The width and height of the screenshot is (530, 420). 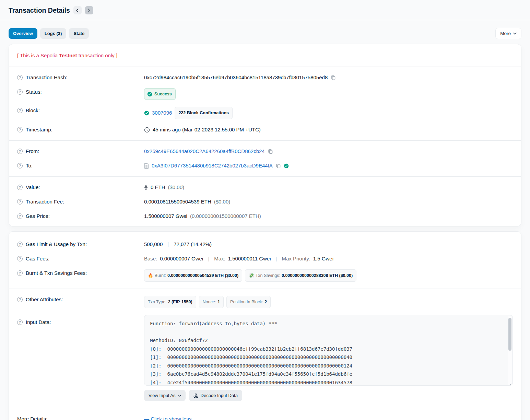 What do you see at coordinates (248, 302) in the screenshot?
I see `position-in-block-badge: Position In Block: 2` at bounding box center [248, 302].